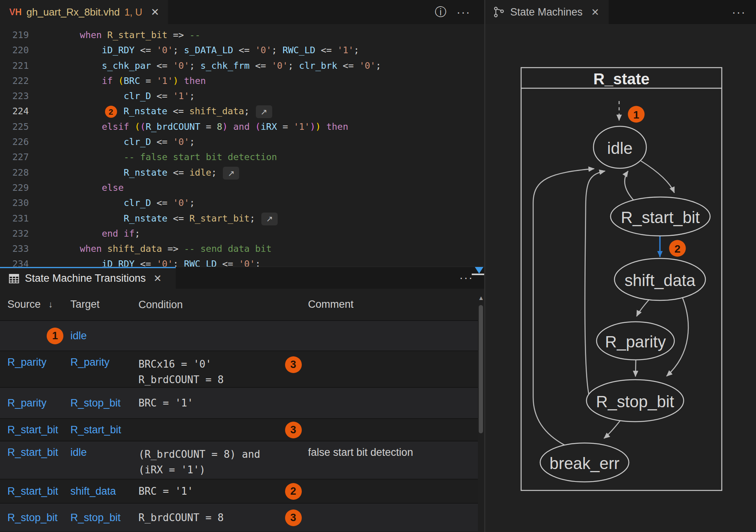  What do you see at coordinates (228, 249) in the screenshot?
I see `token: -- send data bit` at bounding box center [228, 249].